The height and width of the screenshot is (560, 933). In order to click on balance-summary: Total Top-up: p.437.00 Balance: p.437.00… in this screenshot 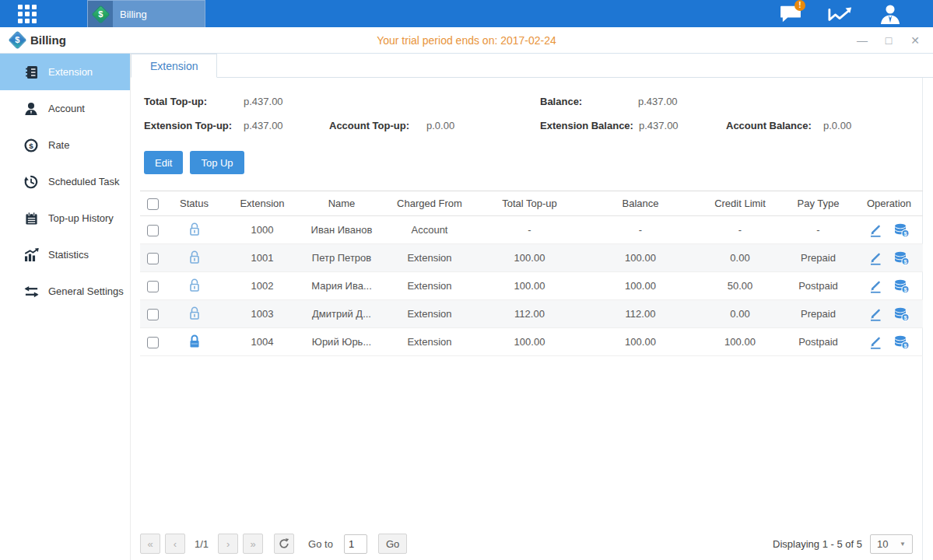, I will do `click(531, 114)`.